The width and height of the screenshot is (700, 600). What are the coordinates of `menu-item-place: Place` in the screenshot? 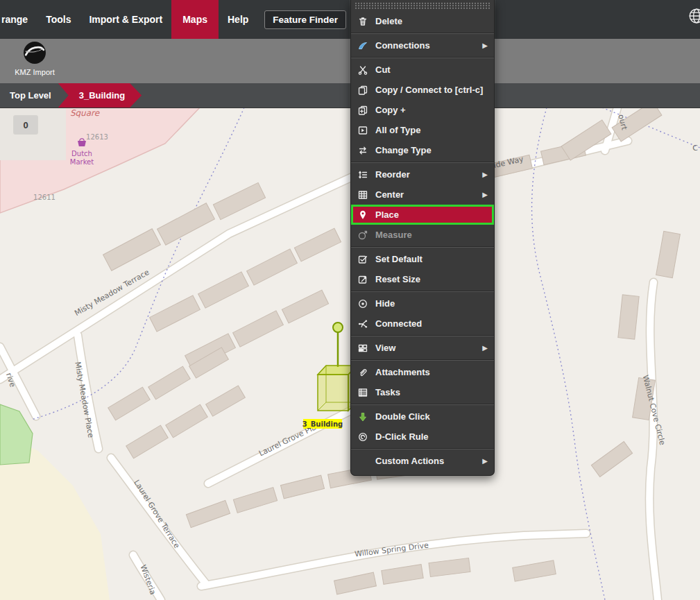 It's located at (422, 215).